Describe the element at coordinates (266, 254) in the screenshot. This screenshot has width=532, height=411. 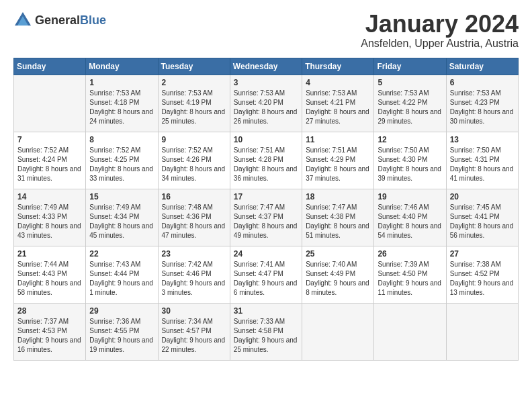
I see `day-number: 24` at that location.